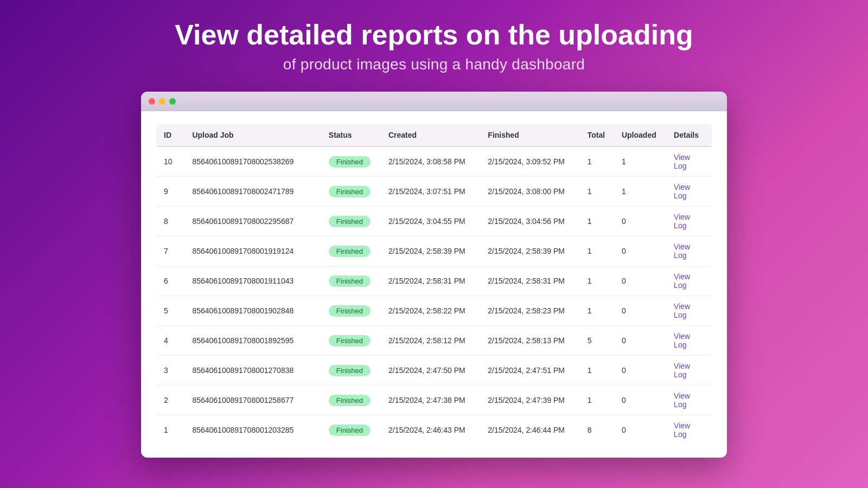 This screenshot has width=868, height=488. I want to click on table-row: 4 856406100891708001892595 Finished 2/15…, so click(434, 341).